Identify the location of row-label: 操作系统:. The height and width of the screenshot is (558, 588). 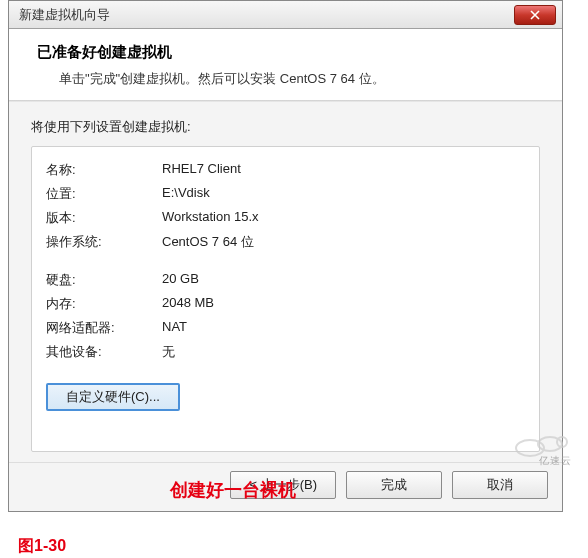
(104, 242).